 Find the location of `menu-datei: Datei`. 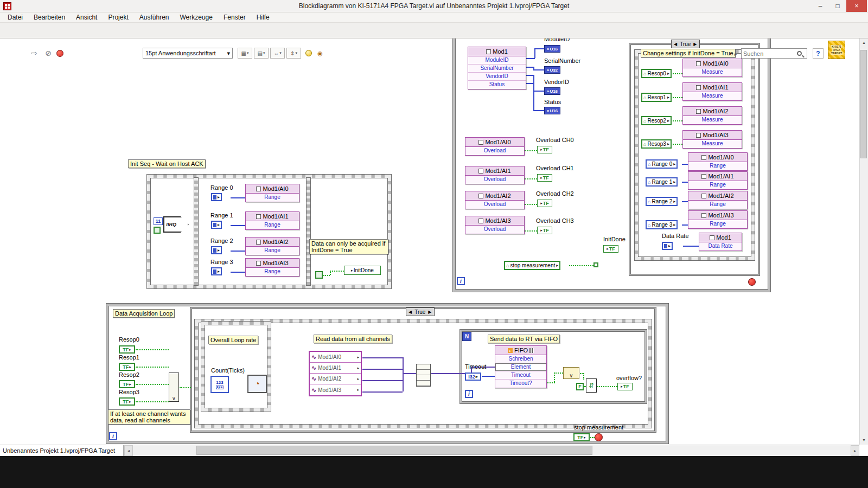

menu-datei: Datei is located at coordinates (15, 17).